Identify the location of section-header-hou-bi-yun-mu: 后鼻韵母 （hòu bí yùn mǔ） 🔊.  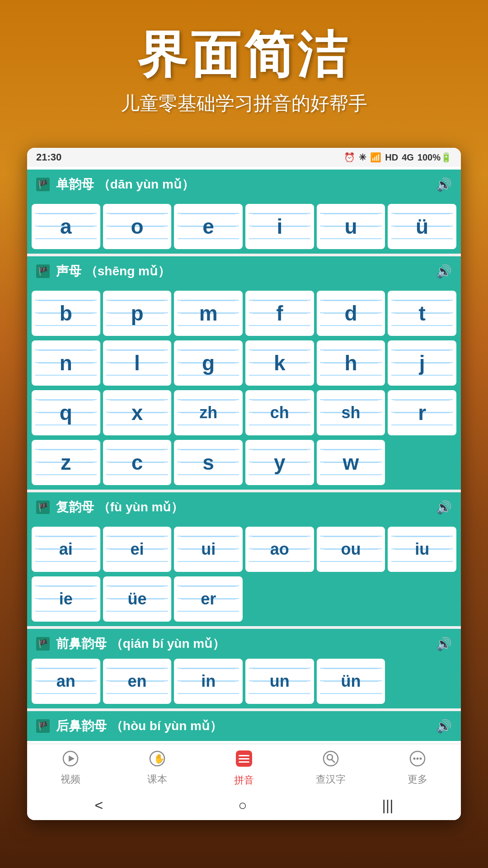
(244, 726).